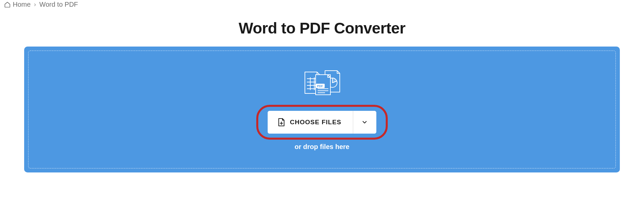 The width and height of the screenshot is (644, 218). I want to click on file-add-icon, so click(281, 122).